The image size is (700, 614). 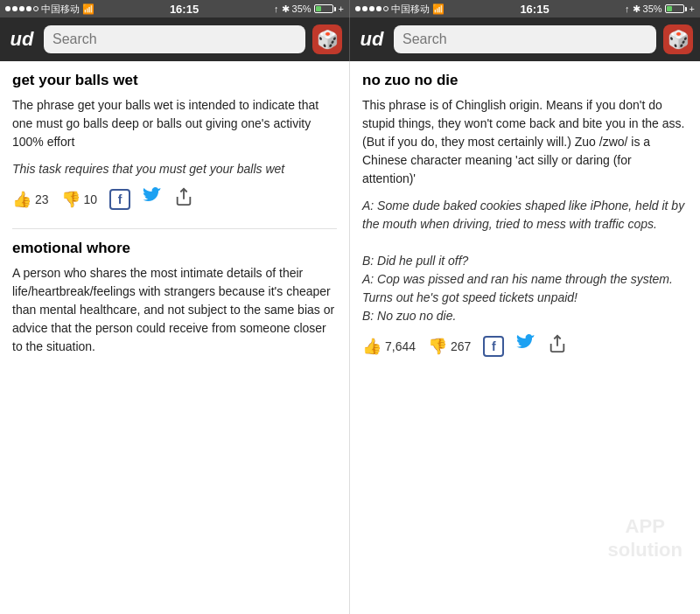 I want to click on battery-text-right: 35%, so click(x=653, y=9).